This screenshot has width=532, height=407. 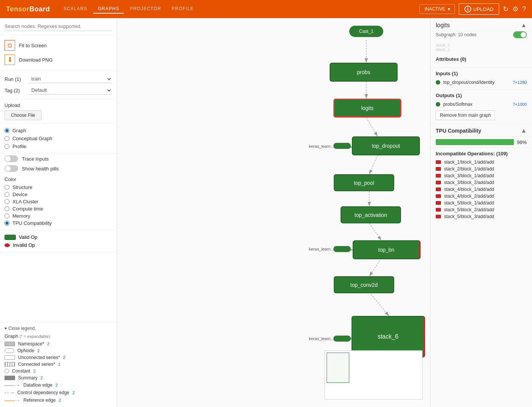 What do you see at coordinates (23, 115) in the screenshot?
I see `choose-file-button: Choose File` at bounding box center [23, 115].